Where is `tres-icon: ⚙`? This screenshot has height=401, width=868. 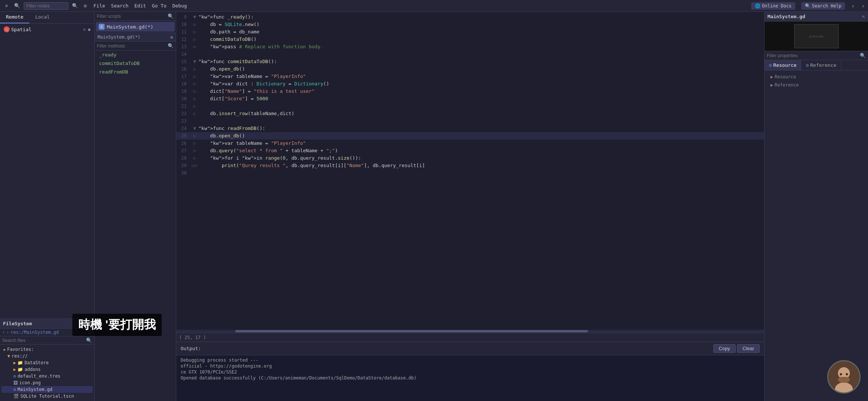 tres-icon: ⚙ is located at coordinates (15, 376).